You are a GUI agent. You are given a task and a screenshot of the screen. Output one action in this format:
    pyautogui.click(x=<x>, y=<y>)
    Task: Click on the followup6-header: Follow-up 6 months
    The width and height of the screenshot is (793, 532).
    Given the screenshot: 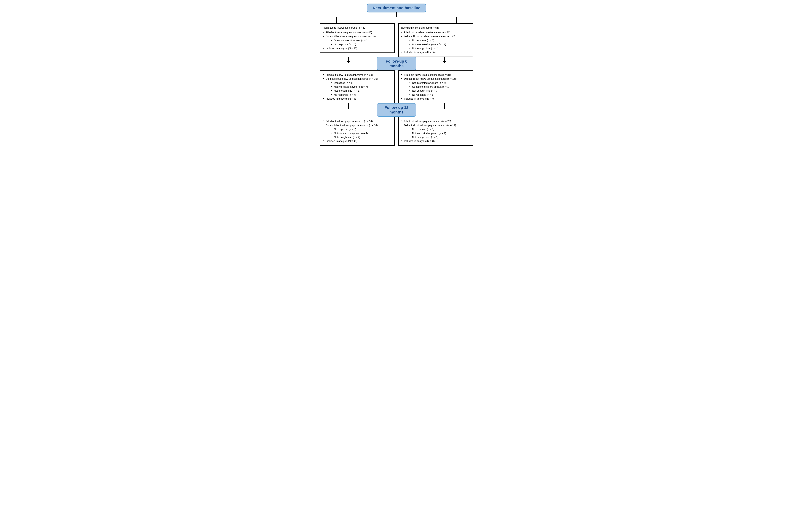 What is the action you would take?
    pyautogui.click(x=396, y=64)
    